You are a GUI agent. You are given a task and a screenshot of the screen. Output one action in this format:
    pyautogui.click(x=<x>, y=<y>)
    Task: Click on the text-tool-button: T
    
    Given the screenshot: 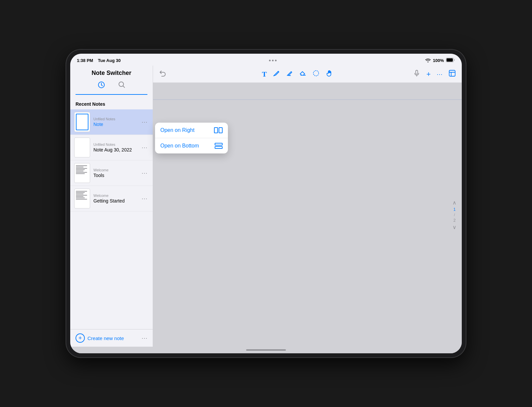 What is the action you would take?
    pyautogui.click(x=264, y=74)
    